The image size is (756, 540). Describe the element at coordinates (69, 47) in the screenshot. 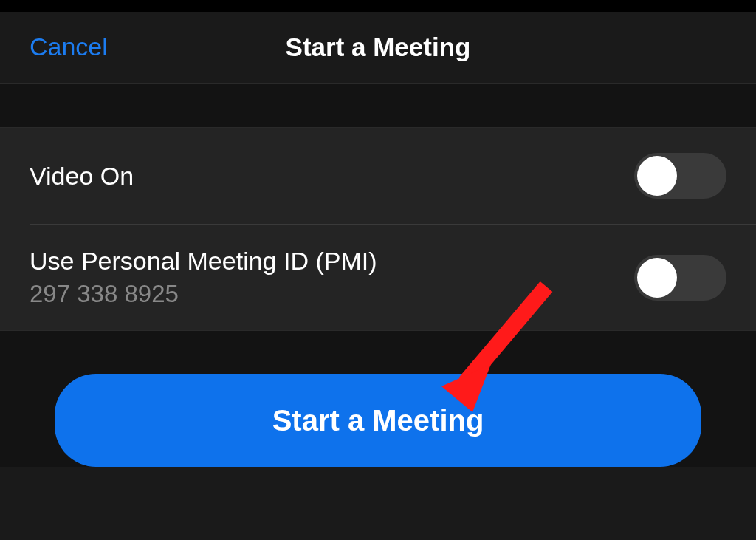

I see `cancel-button: Cancel` at that location.